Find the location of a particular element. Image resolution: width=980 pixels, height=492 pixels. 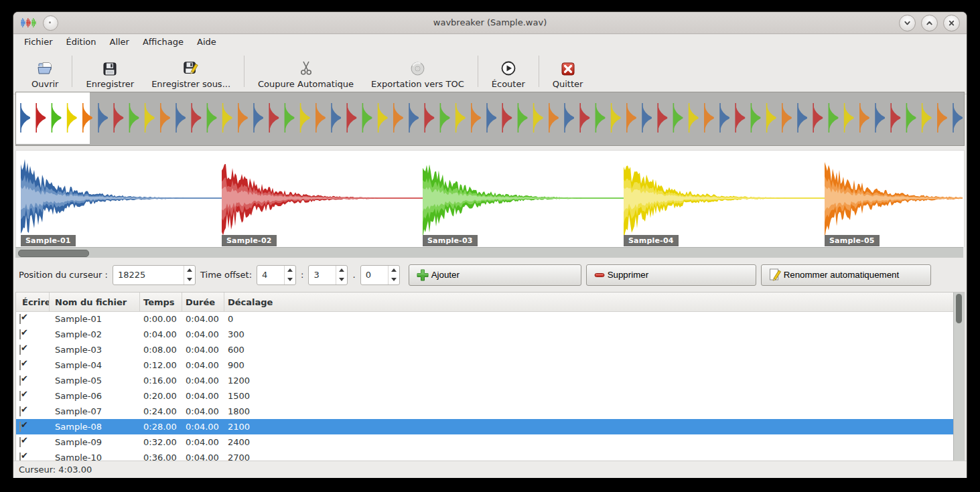

wave-segment-label: Sample-02 is located at coordinates (249, 241).